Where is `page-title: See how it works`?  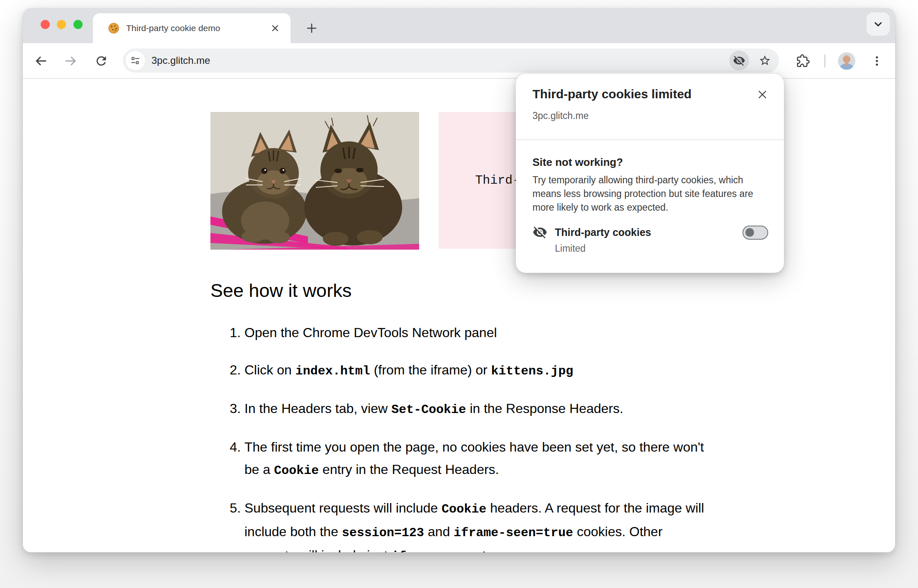
page-title: See how it works is located at coordinates (281, 291).